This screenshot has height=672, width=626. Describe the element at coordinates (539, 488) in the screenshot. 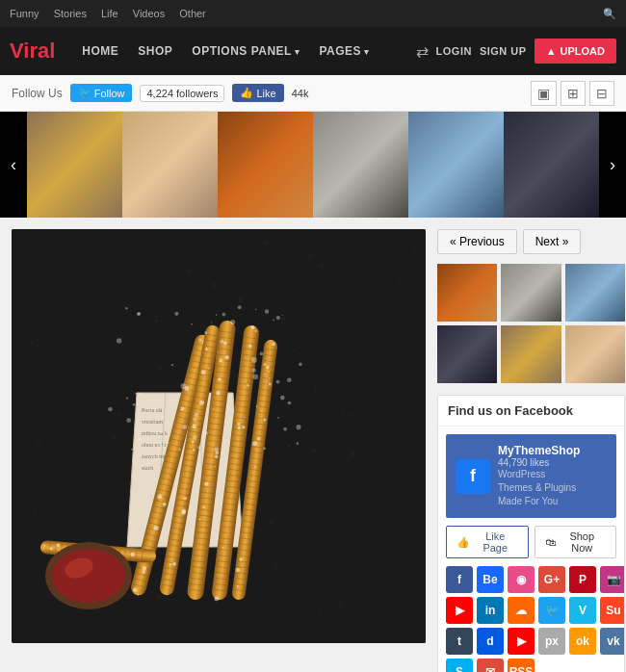

I see `fb-page-desc: WordPress Themes & Plugins Made For You` at that location.